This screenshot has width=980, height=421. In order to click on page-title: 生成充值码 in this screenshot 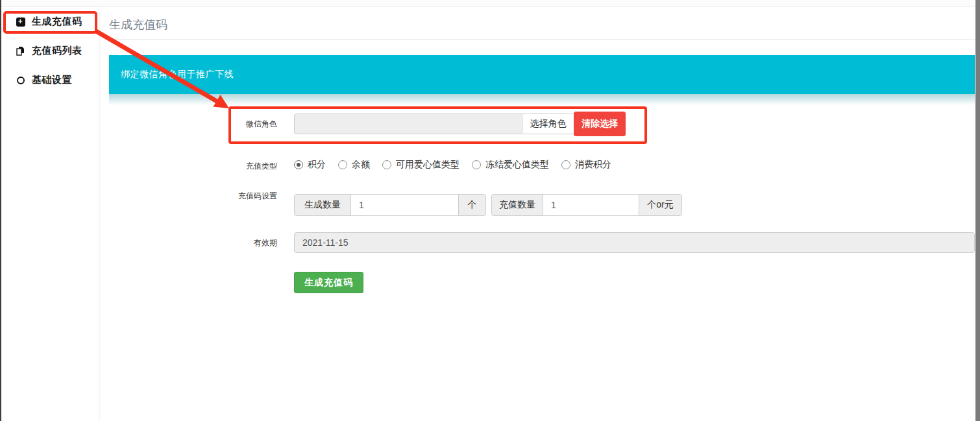, I will do `click(138, 25)`.